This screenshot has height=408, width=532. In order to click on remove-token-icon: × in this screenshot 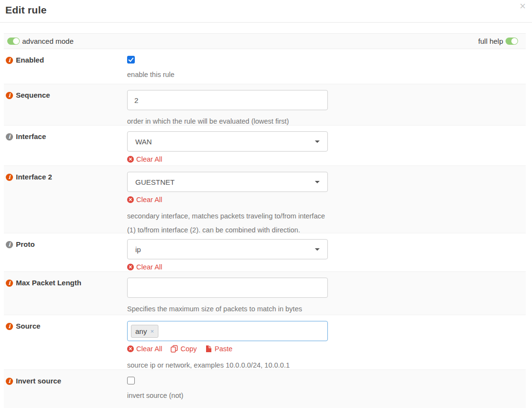, I will do `click(152, 331)`.